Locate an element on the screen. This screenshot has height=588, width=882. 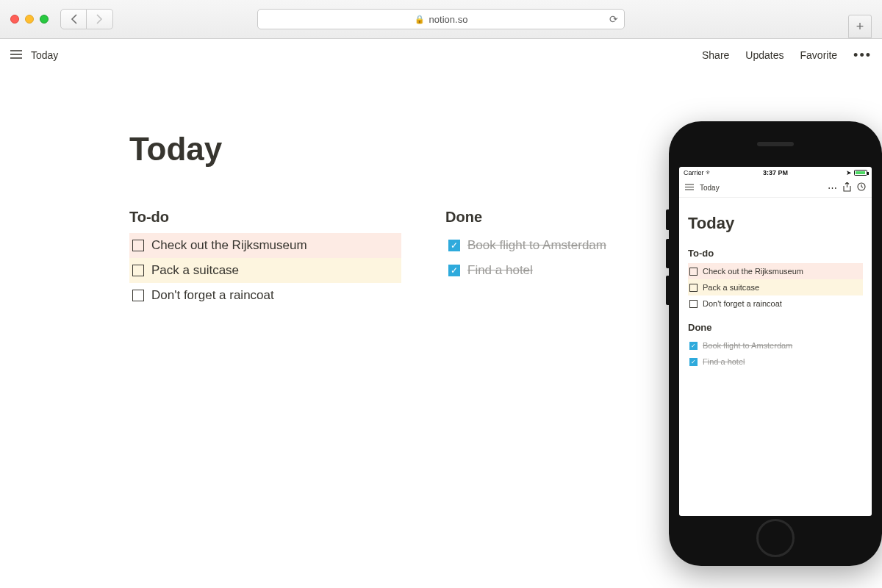
ios-done-text: Find a hotel is located at coordinates (723, 362).